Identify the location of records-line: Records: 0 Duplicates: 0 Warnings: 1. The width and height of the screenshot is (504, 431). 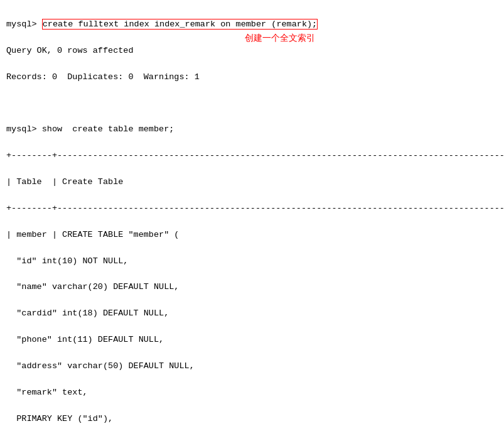
(252, 78).